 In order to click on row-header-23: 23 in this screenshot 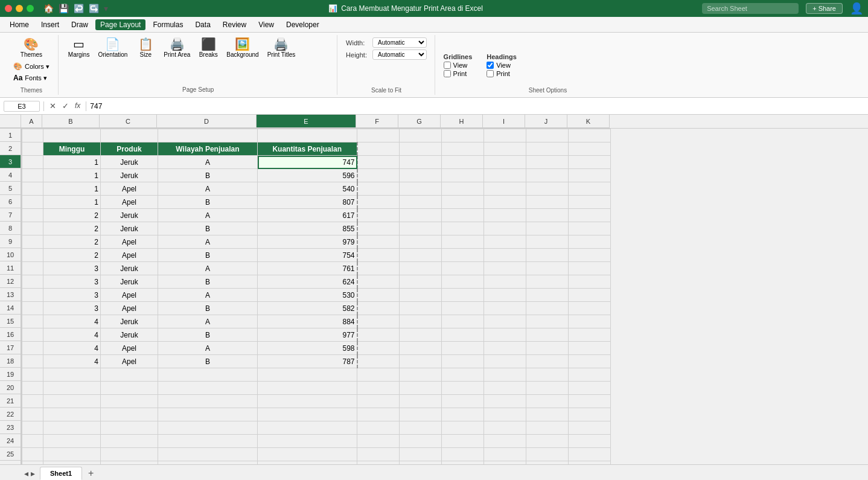, I will do `click(11, 427)`.